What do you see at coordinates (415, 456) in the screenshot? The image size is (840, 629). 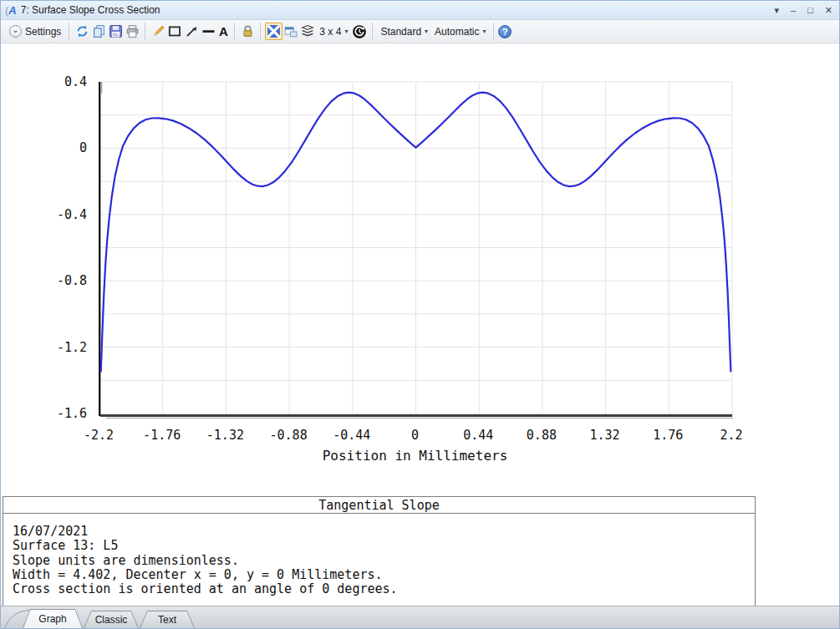 I see `x-axis-title: Position in Millimeters` at bounding box center [415, 456].